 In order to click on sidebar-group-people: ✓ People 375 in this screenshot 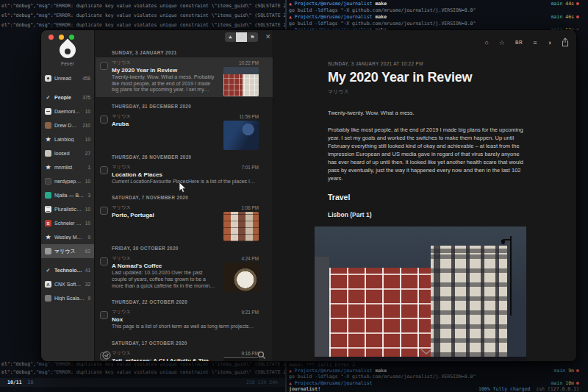, I will do `click(68, 97)`.